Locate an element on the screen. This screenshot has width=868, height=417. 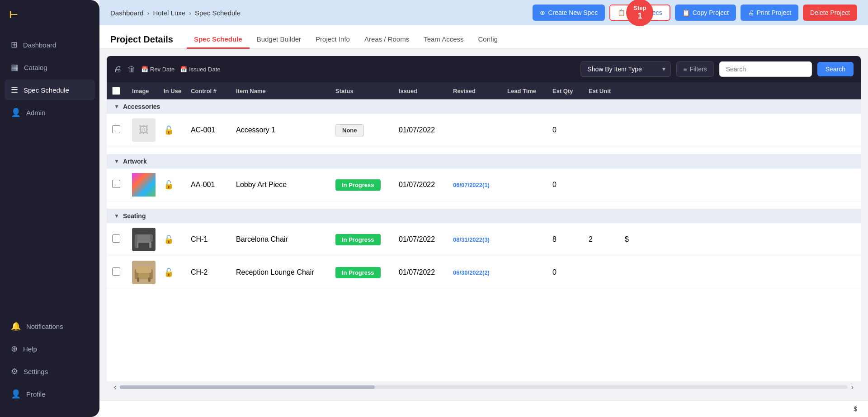
sidebar-item-label: Help is located at coordinates (30, 349).